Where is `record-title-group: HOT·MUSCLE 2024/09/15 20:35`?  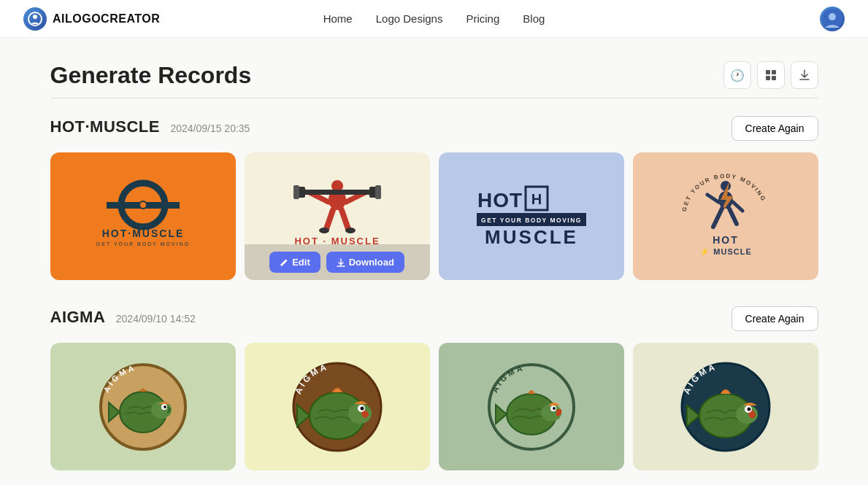 record-title-group: HOT·MUSCLE 2024/09/15 20:35 is located at coordinates (150, 127).